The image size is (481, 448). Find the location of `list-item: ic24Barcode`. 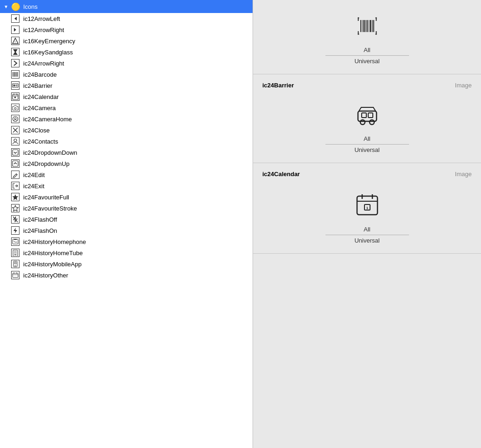

list-item: ic24Barcode is located at coordinates (126, 74).